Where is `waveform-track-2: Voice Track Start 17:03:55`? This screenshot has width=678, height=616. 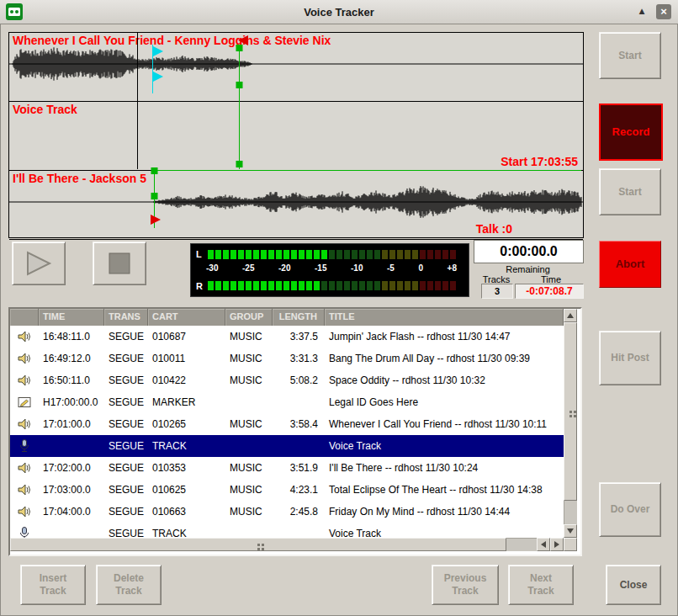 waveform-track-2: Voice Track Start 17:03:55 is located at coordinates (296, 136).